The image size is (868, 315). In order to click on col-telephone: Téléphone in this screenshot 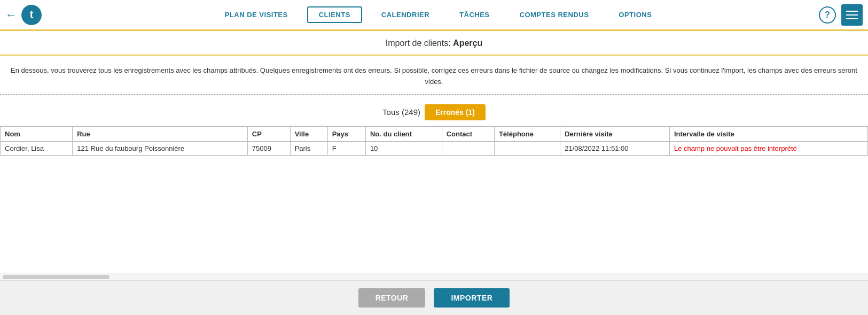, I will do `click(527, 134)`.